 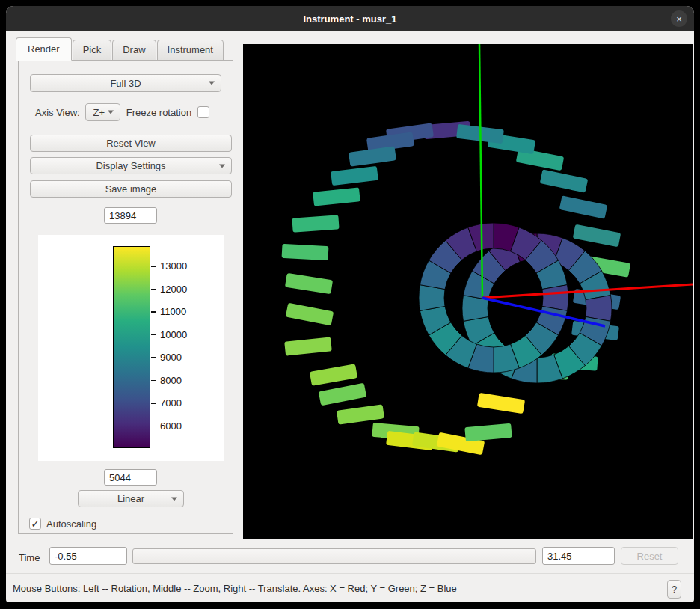 What do you see at coordinates (126, 83) in the screenshot?
I see `projection-dropdown: Full 3D` at bounding box center [126, 83].